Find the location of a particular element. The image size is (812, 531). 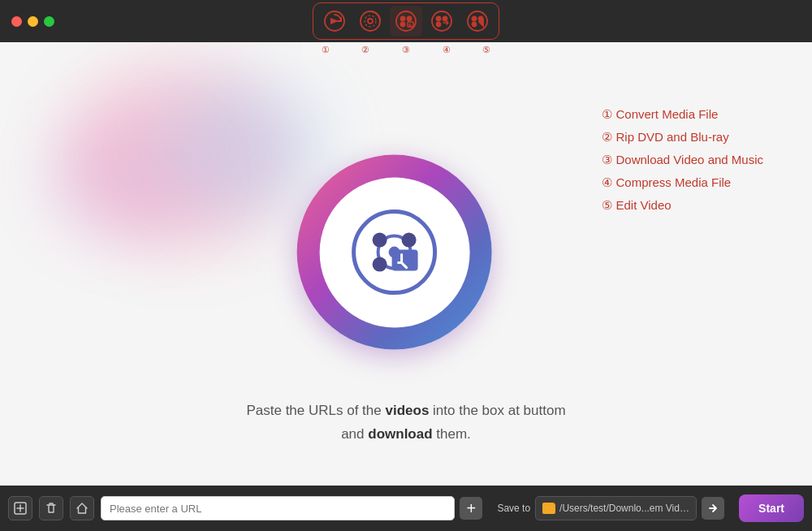

feature-2: ② Rip DVD and Blu-ray is located at coordinates (682, 137).